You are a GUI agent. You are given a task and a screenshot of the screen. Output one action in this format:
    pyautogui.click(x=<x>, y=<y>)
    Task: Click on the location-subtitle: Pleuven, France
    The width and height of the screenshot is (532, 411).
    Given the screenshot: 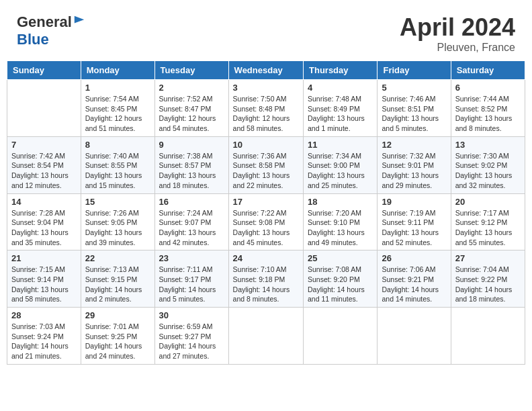 What is the action you would take?
    pyautogui.click(x=457, y=48)
    